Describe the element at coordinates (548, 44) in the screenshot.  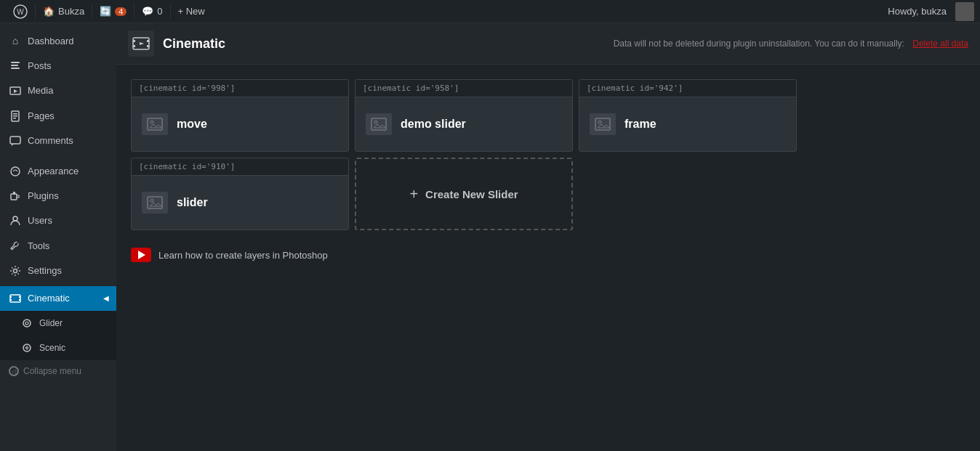
I see `plugin-header: Cinematic Data will not be deleted durin…` at that location.